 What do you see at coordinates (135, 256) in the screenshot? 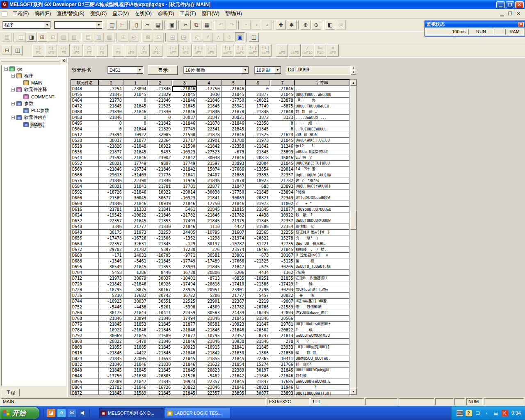
I see `value-cell: 24031` at bounding box center [135, 256].